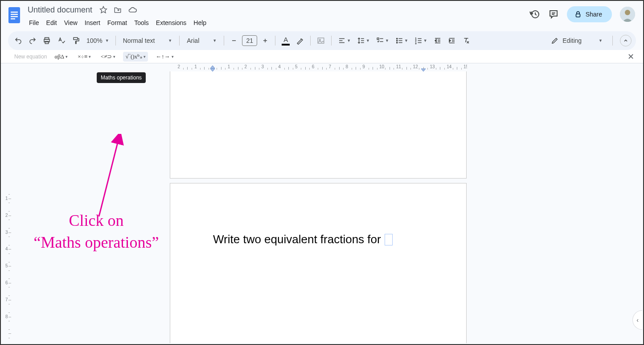  Describe the element at coordinates (303, 239) in the screenshot. I see `document-body: Write two equivalent fractions for` at that location.